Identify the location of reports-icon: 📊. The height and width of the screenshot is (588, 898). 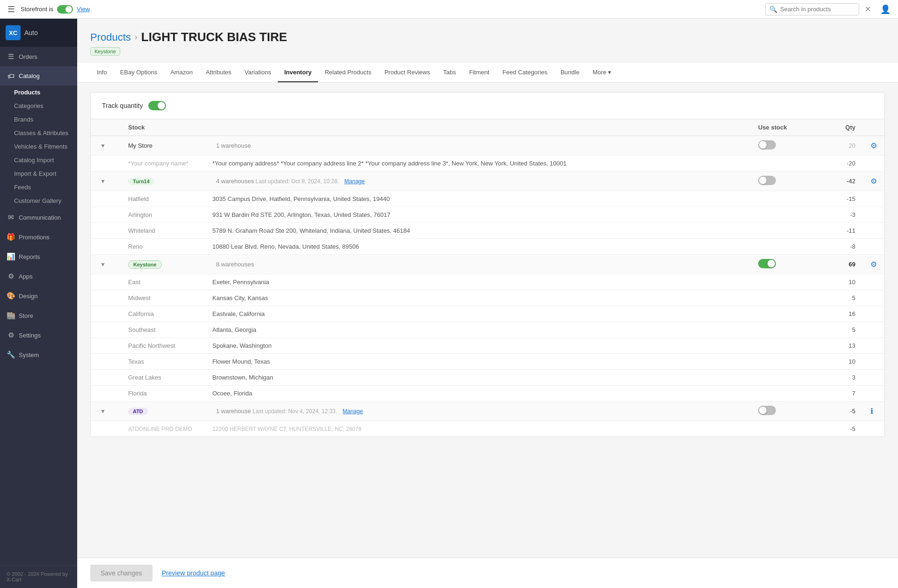
(11, 257).